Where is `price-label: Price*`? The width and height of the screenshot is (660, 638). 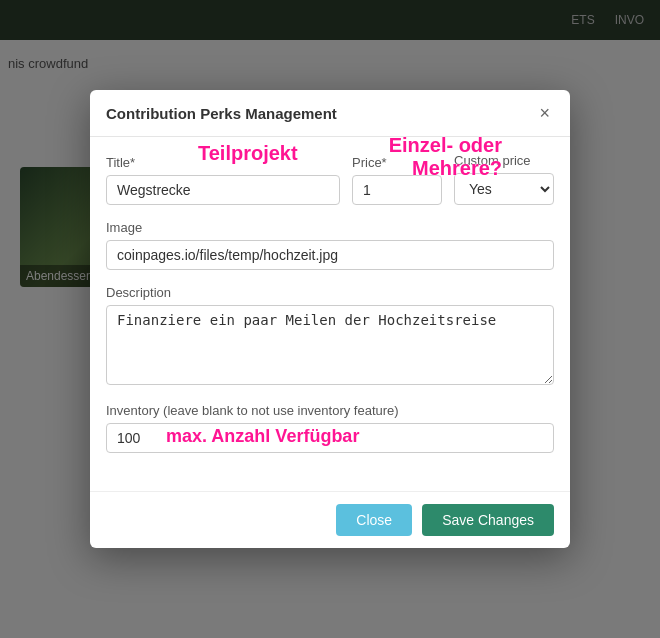 price-label: Price* is located at coordinates (397, 162).